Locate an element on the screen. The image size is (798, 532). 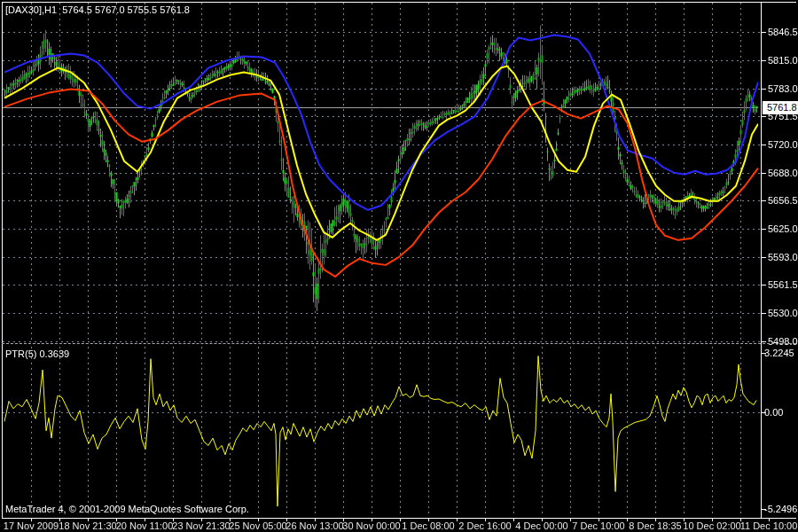
price-axis-label: 5625.0 is located at coordinates (783, 229).